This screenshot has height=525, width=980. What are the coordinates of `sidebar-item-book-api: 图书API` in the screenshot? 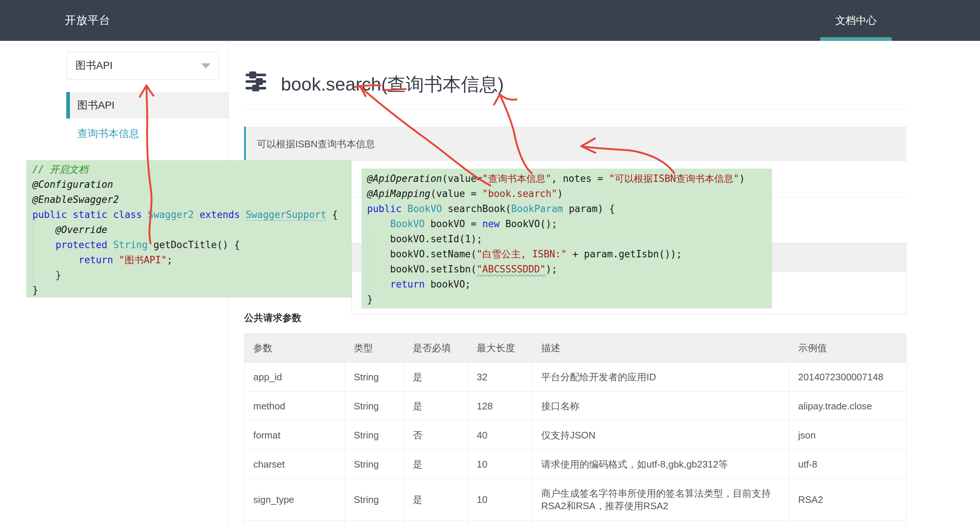 It's located at (147, 105).